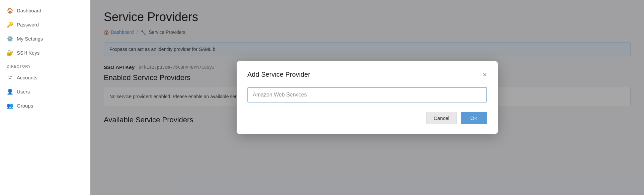 The height and width of the screenshot is (195, 644). I want to click on accounts-icon: 🗂, so click(10, 77).